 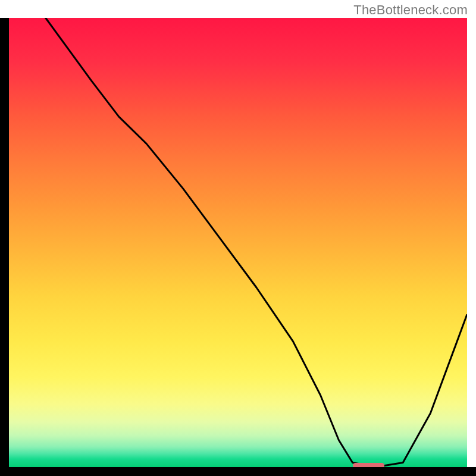 What do you see at coordinates (369, 465) in the screenshot?
I see `optimal-range-marker` at bounding box center [369, 465].